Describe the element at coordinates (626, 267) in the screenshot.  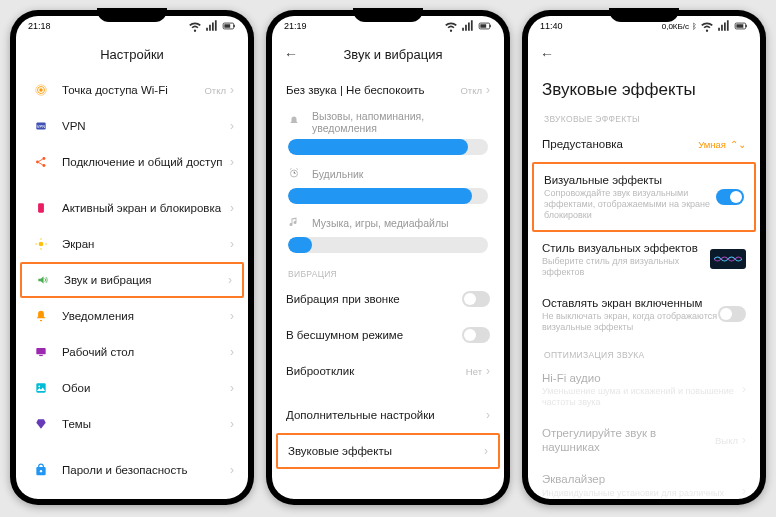
I see `row-sublabel: Выберите стиль для визуальных эффектов` at that location.